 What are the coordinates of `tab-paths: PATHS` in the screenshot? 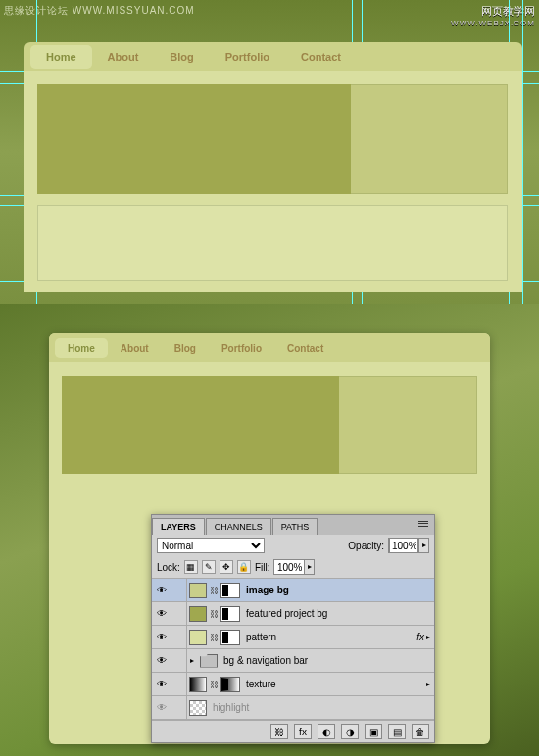 It's located at (296, 527).